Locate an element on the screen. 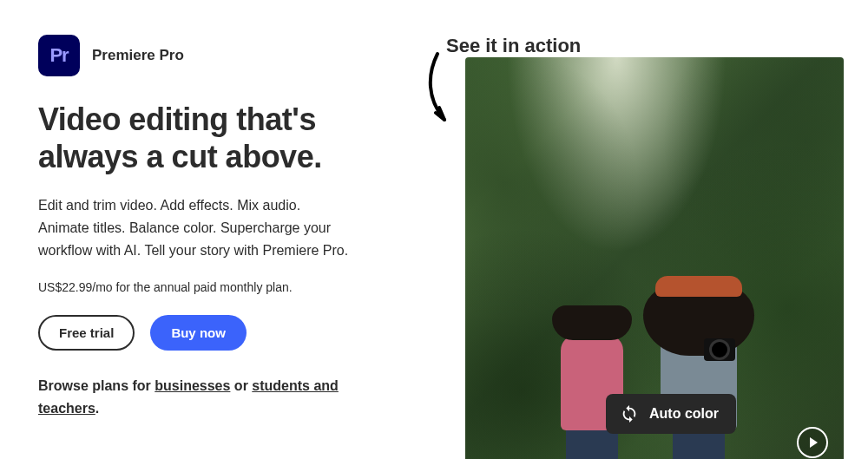  play-icon is located at coordinates (814, 443).